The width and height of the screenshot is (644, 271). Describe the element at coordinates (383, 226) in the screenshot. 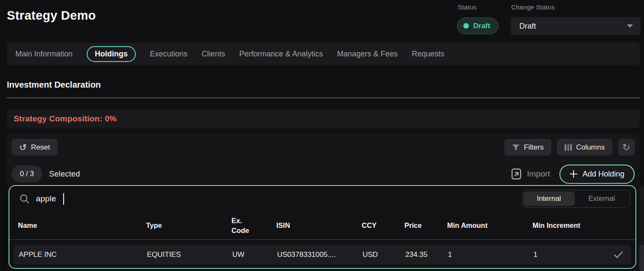

I see `col-header-ccy: CCY` at that location.